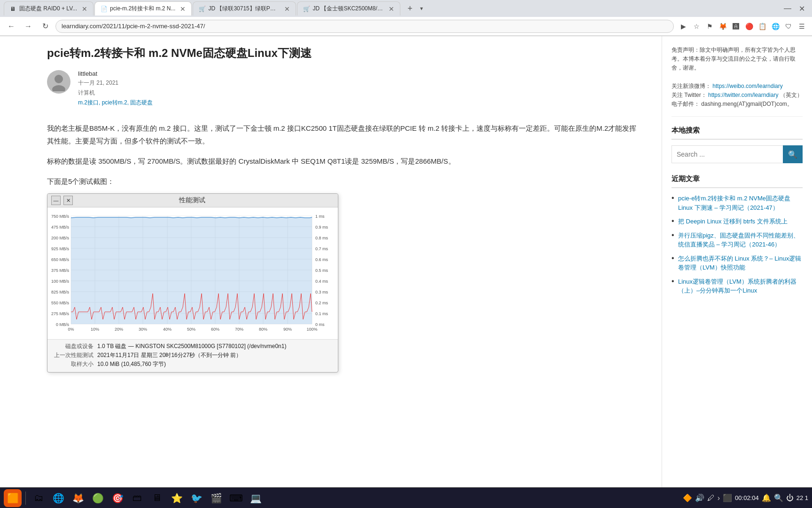 This screenshot has width=812, height=508. Describe the element at coordinates (734, 203) in the screenshot. I see `recent-article-1-link: pcie-e转m.2转接卡和 m.2 NVMe固态硬盘Linux 下测速 – 学…` at that location.